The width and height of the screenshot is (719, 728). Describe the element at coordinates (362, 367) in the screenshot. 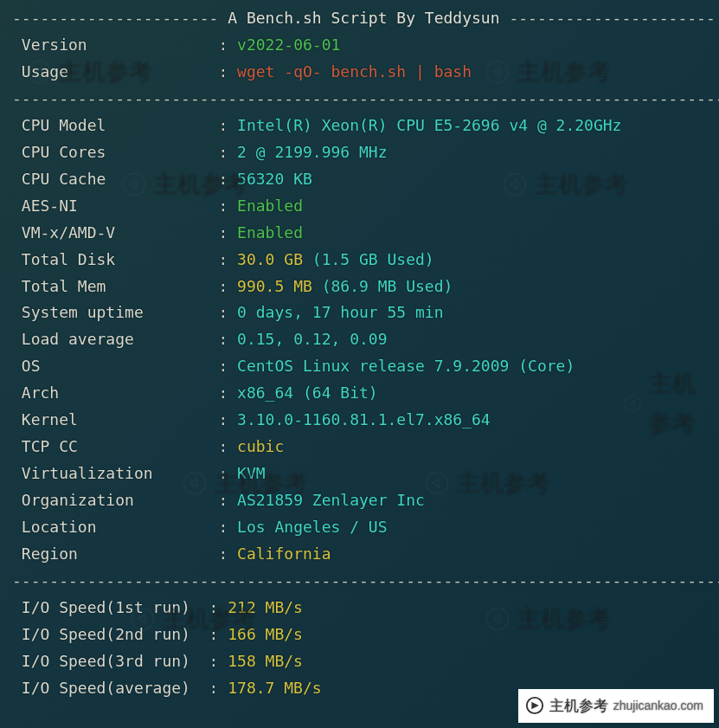

I see `row-os: OS : CentOS Linux release 7.9.2009 (Core…` at that location.